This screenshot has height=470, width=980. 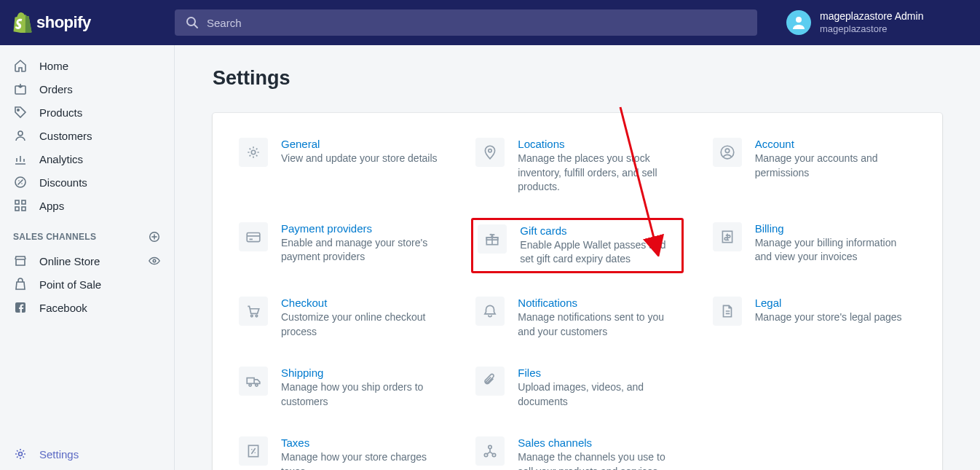 I want to click on tile-desc: Enable Apple Wallet passes and set gift …, so click(x=598, y=252).